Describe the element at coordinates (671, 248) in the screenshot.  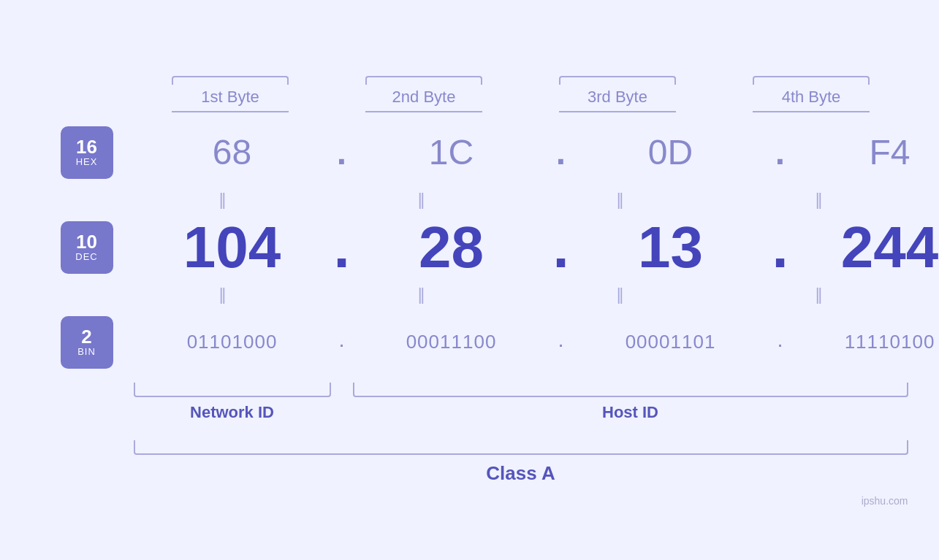
I see `dec-byte3: 13` at that location.